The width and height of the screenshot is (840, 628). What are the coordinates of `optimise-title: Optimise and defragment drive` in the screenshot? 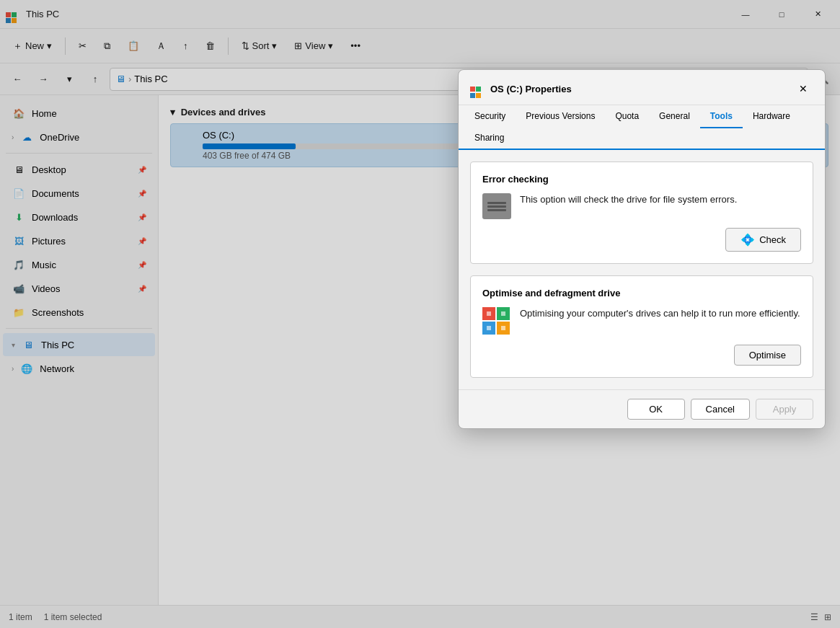 It's located at (642, 293).